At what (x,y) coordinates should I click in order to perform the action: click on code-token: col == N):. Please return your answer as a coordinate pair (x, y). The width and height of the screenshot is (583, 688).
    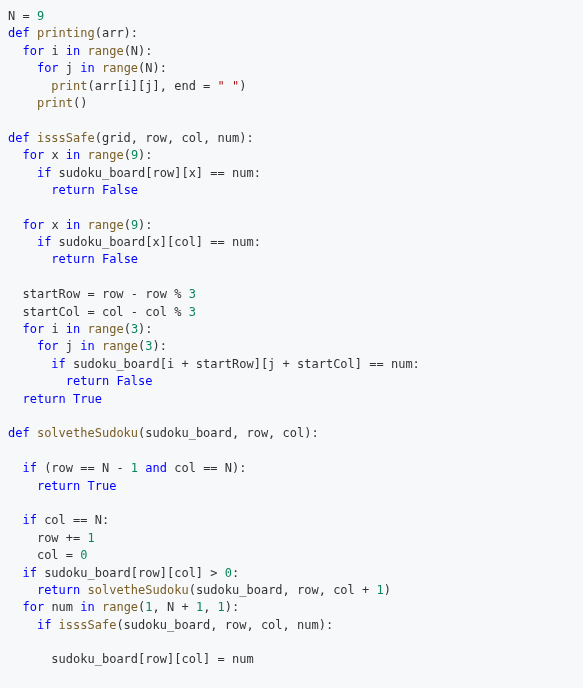
    Looking at the image, I should click on (210, 468).